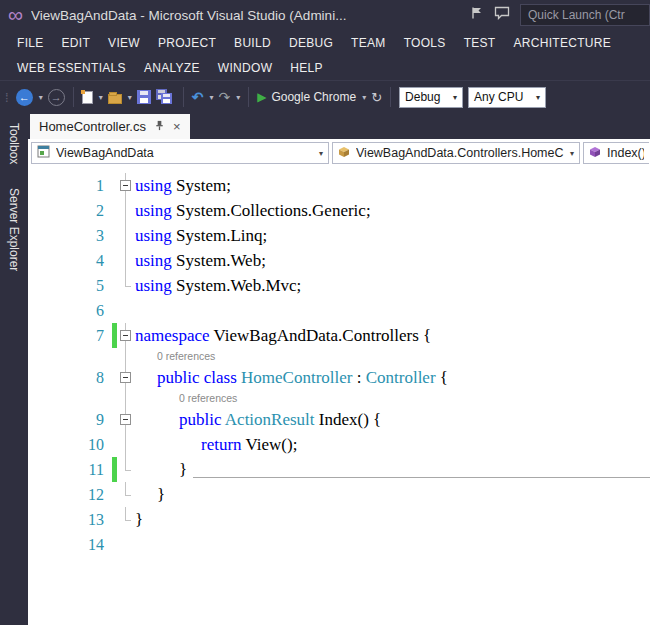 The width and height of the screenshot is (650, 625). Describe the element at coordinates (563, 43) in the screenshot. I see `menu-item-architecture: ARCHITECTURE` at that location.